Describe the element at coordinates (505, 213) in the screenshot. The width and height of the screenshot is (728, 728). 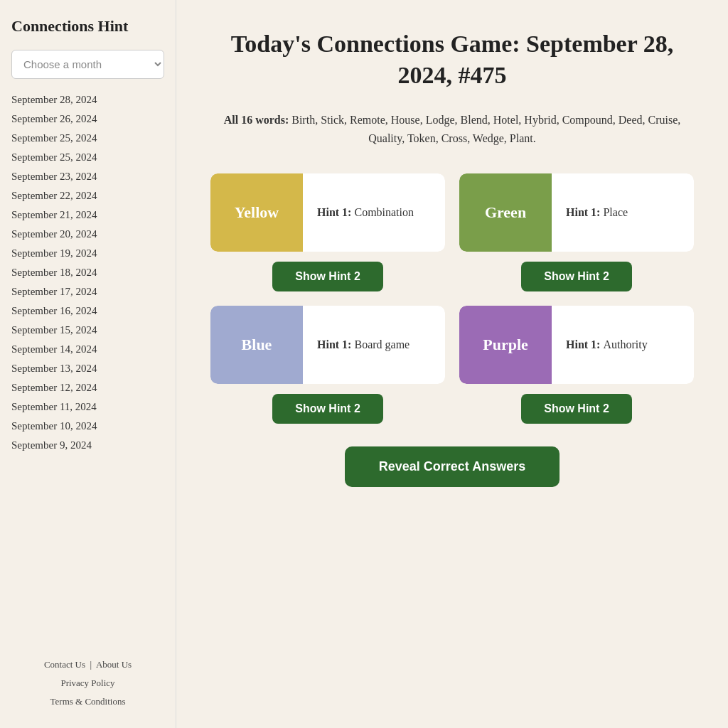
I see `green-color-block: Green` at that location.